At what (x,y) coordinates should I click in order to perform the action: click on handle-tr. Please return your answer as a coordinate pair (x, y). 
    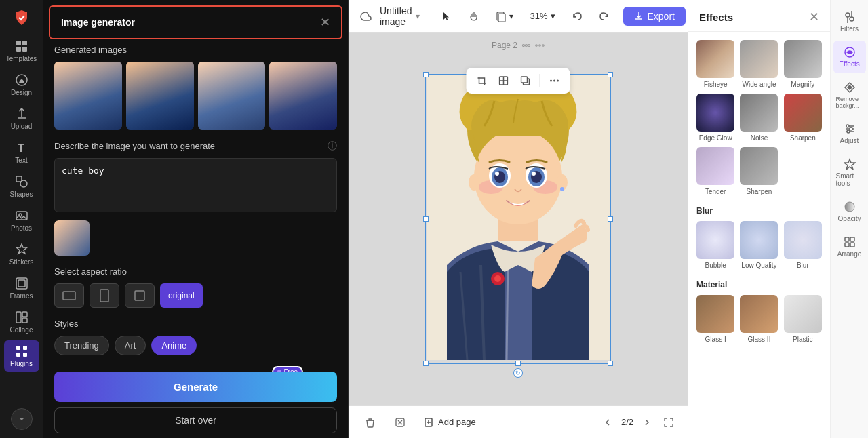
    Looking at the image, I should click on (610, 75).